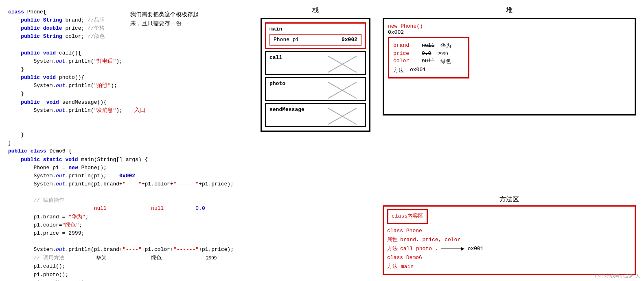  I want to click on heap-row-brand: brand null 华为, so click(429, 46).